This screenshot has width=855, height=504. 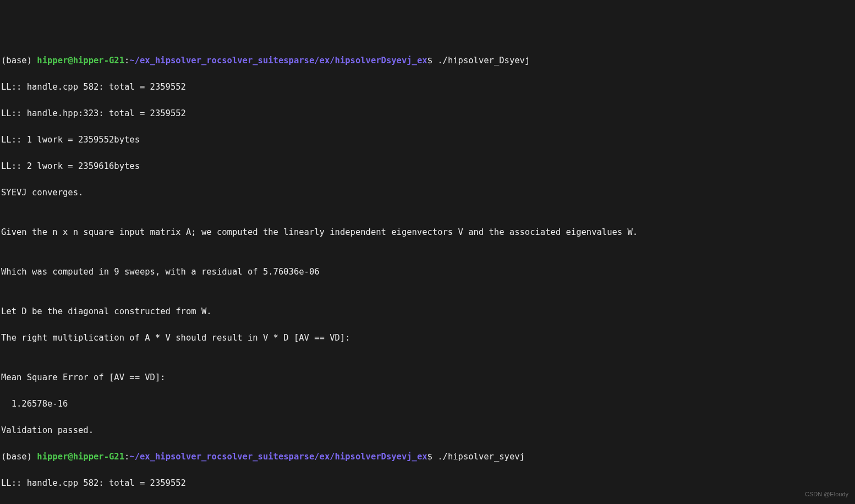 I want to click on output-line: The right multiplication of A * V should…, so click(x=428, y=338).